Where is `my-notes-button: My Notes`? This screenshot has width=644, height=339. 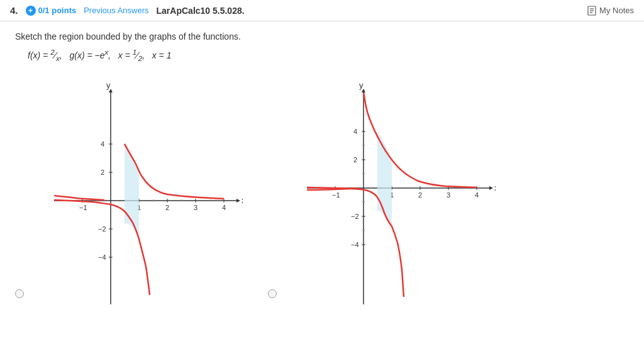
my-notes-button: My Notes is located at coordinates (610, 11).